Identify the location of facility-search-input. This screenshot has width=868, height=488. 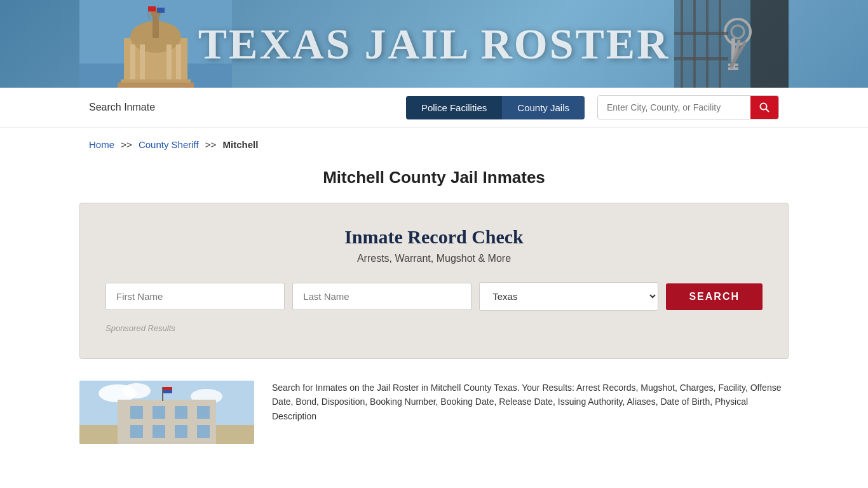
(674, 107).